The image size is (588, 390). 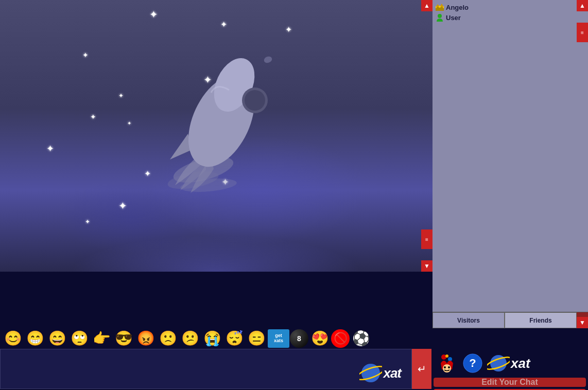 I want to click on tabs-row: Visitors Friends ▼, so click(x=510, y=320).